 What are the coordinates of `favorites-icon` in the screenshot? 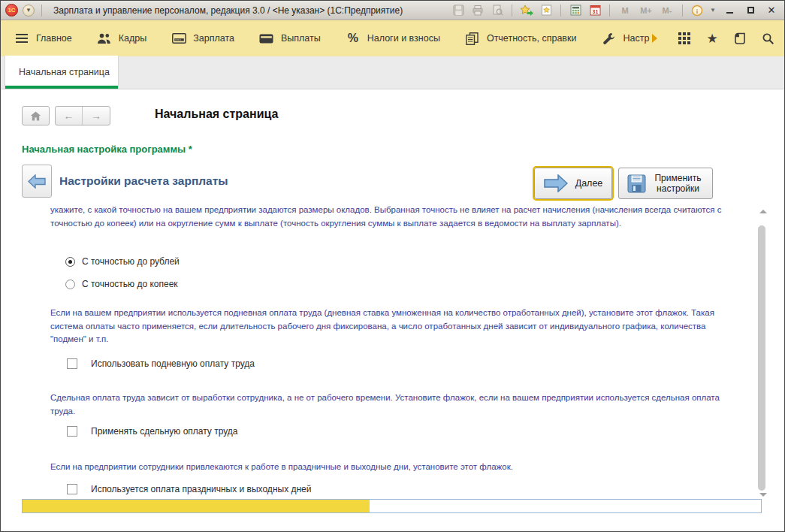 It's located at (546, 11).